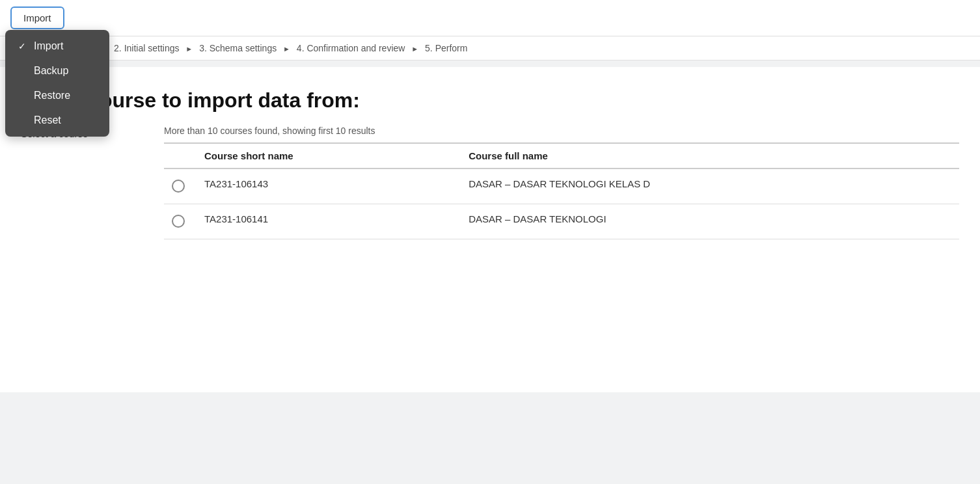 Image resolution: width=980 pixels, height=484 pixels. Describe the element at coordinates (562, 156) in the screenshot. I see `table-header-row: Course short name Course full name` at that location.